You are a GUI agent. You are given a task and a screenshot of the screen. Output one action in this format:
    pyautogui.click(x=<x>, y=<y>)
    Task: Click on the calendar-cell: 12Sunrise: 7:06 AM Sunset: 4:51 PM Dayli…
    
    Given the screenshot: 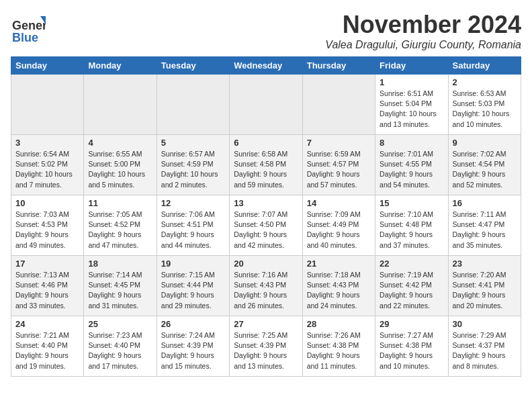 What is the action you would take?
    pyautogui.click(x=193, y=226)
    